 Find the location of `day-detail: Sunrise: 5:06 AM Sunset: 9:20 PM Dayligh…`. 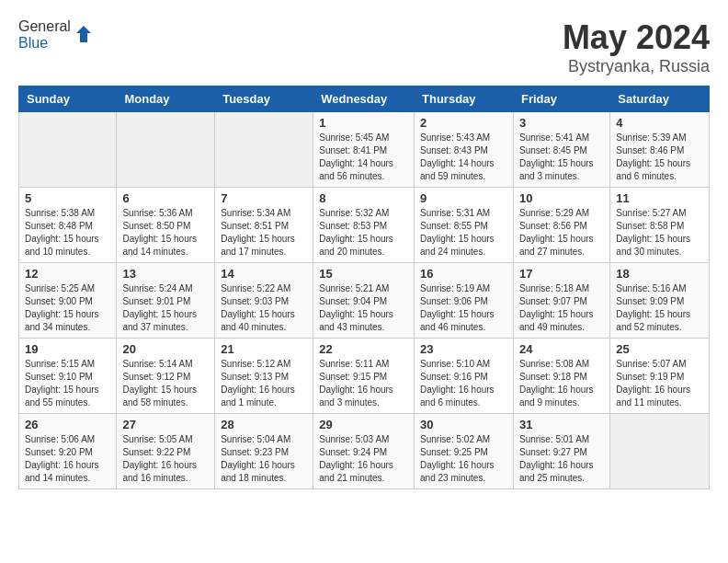

day-detail: Sunrise: 5:06 AM Sunset: 9:20 PM Dayligh… is located at coordinates (68, 459).